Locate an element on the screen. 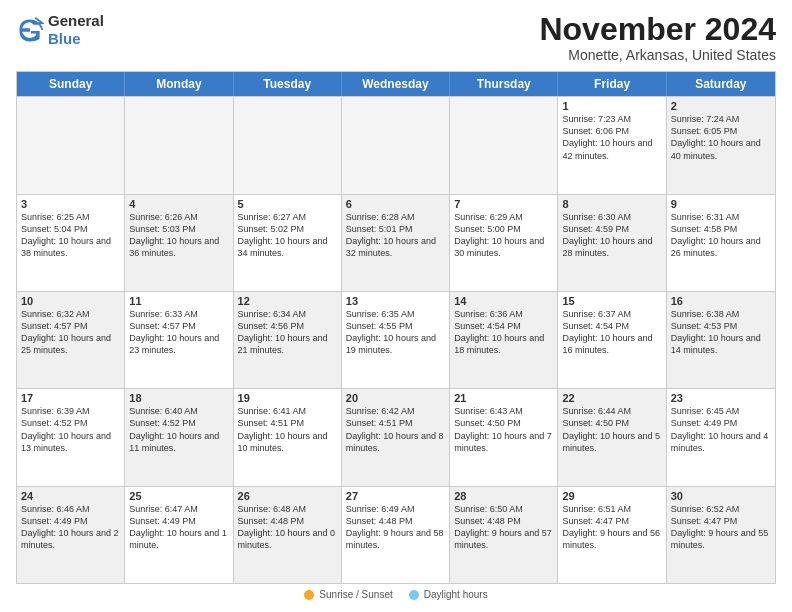 This screenshot has height=612, width=792. calendar-header-monday: Monday is located at coordinates (179, 84).